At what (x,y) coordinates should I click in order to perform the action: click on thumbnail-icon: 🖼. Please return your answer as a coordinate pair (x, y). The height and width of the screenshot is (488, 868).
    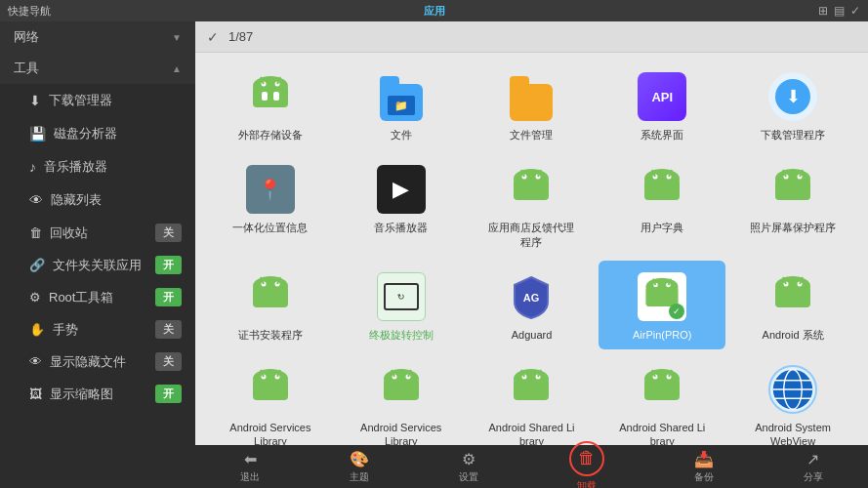
    Looking at the image, I should click on (35, 394).